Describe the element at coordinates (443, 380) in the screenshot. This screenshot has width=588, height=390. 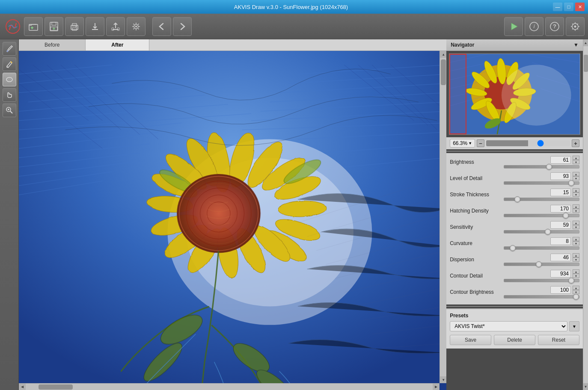
I see `scroll-down-arrow: ▼` at that location.